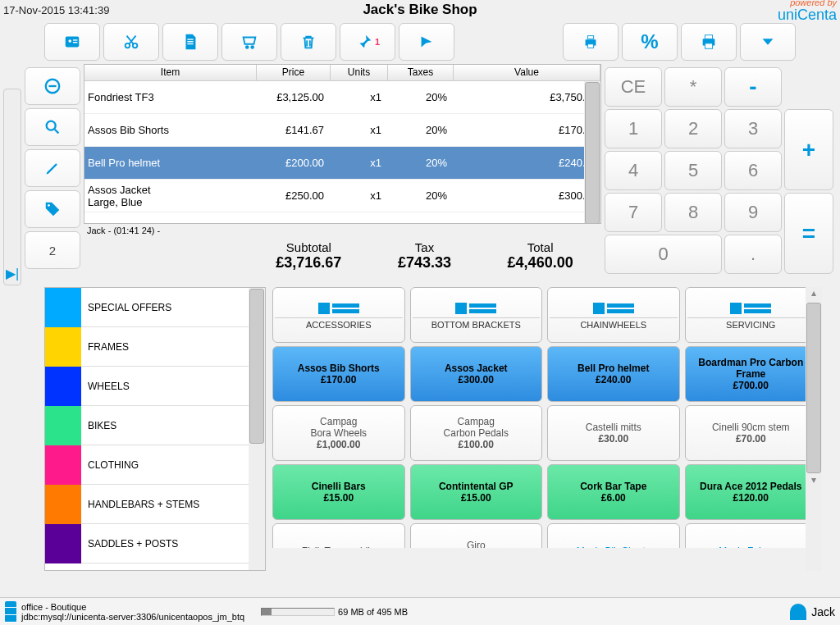 The image size is (840, 625). I want to click on key-5: 5, so click(693, 171).